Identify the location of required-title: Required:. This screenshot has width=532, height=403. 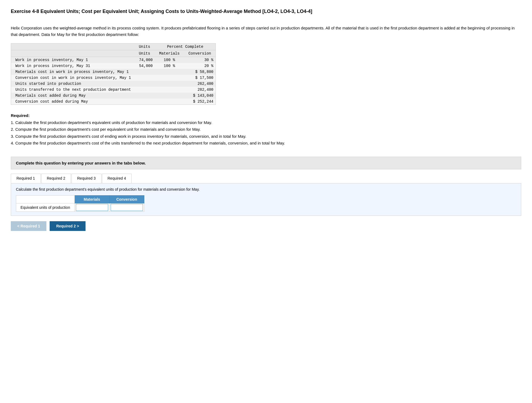
(20, 116).